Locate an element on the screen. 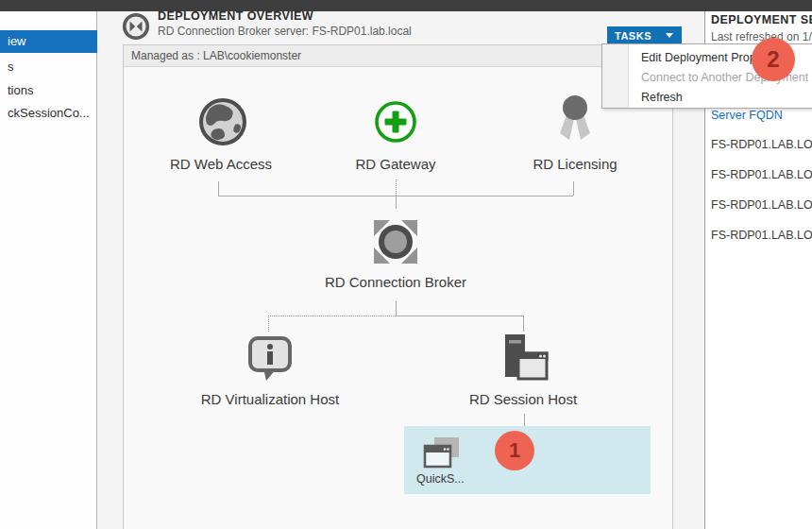 This screenshot has height=529, width=812. node-label-web-access: RD Web Access is located at coordinates (221, 164).